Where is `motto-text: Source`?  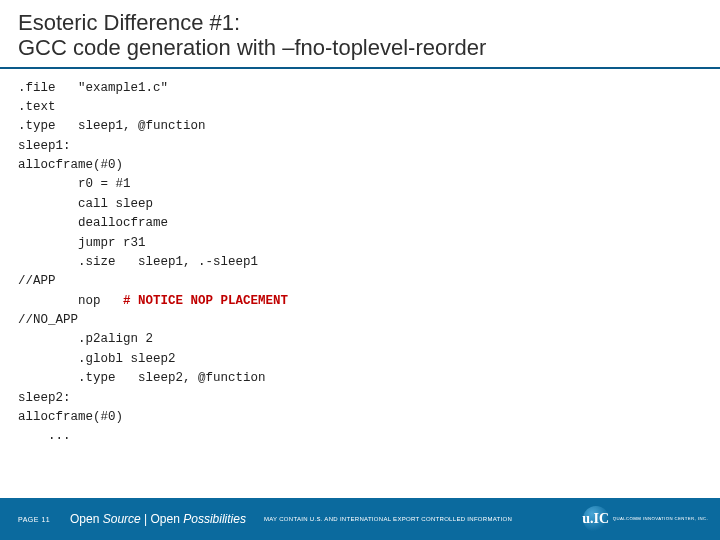
motto-text: Source is located at coordinates (122, 519).